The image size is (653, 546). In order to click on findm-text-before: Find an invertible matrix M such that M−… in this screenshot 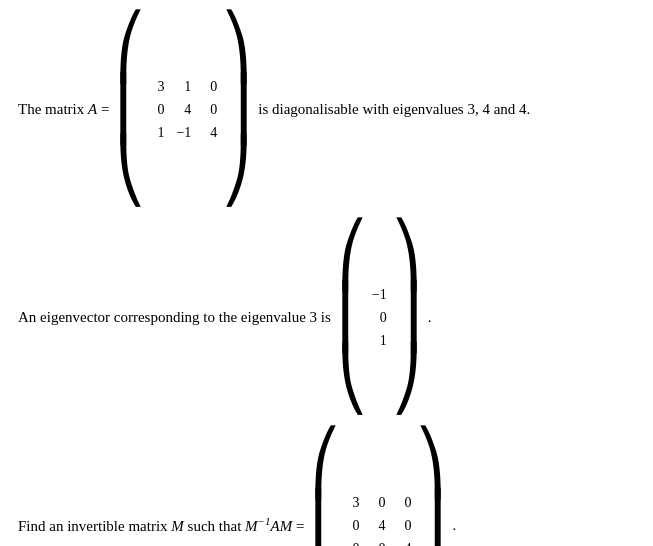, I will do `click(161, 525)`.